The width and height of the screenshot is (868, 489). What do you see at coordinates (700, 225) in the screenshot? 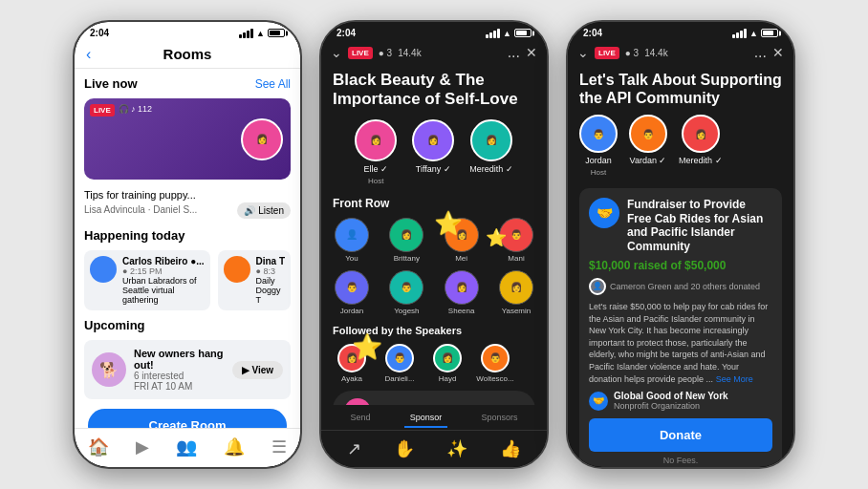
I see `fundraiser-title: Fundraiser to Provide Free Cab Rides for…` at bounding box center [700, 225].